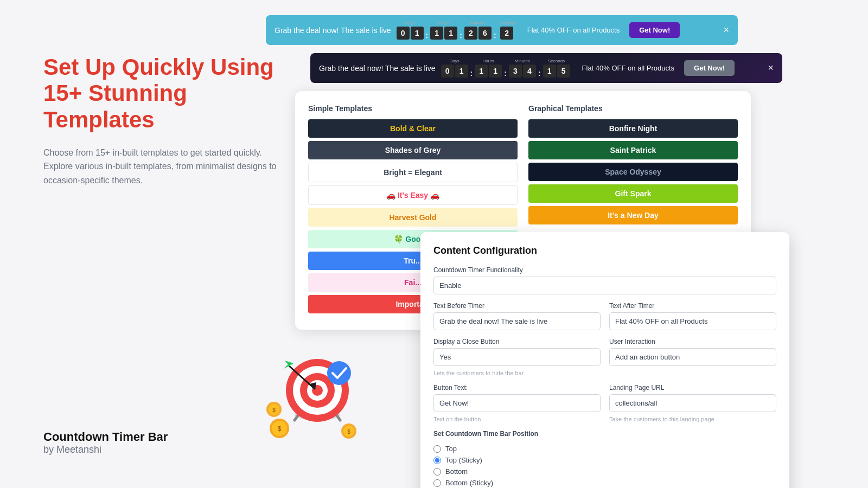 The height and width of the screenshot is (488, 868). Describe the element at coordinates (469, 483) in the screenshot. I see `position-bottom-sticky-label: Bottom (Sticky)` at that location.